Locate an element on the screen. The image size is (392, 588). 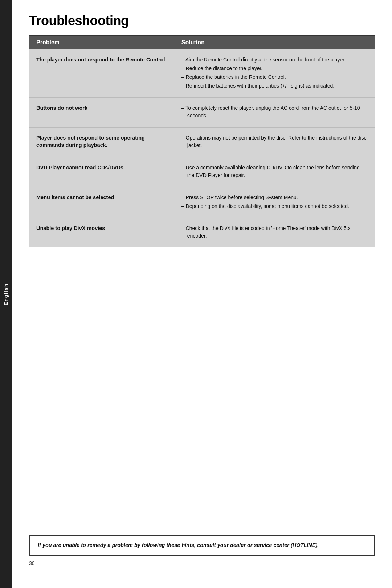
solution-item-2-0: Operations may not be permitted by the d… is located at coordinates (274, 142).